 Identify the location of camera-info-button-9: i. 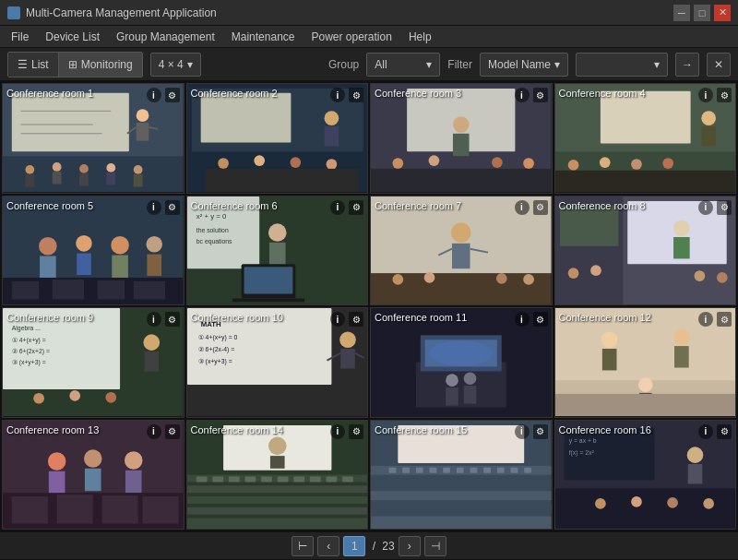
(154, 319).